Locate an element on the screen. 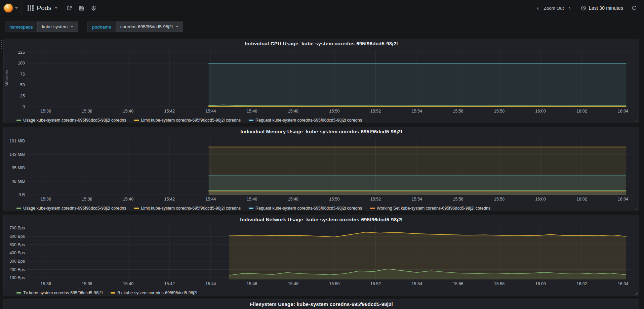  save-icon is located at coordinates (81, 8).